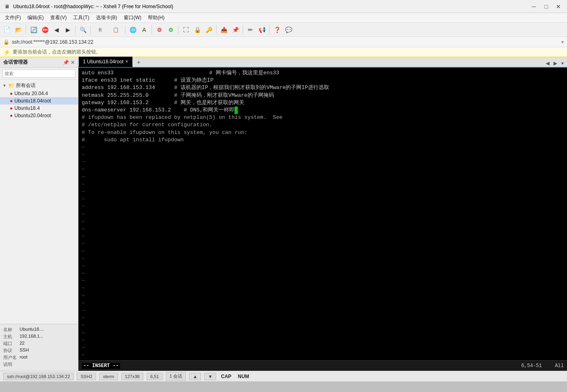 Image resolution: width=567 pixels, height=392 pixels. I want to click on toolbar-forward: ▶, so click(68, 30).